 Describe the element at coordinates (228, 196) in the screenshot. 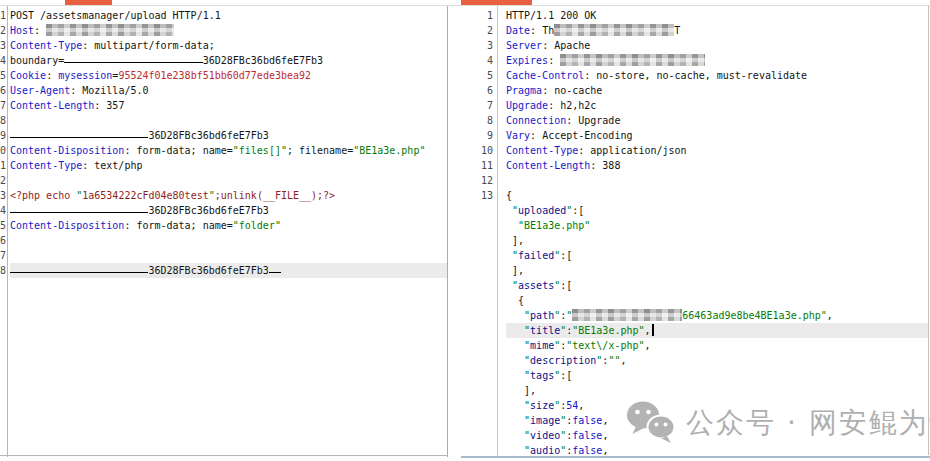

I see `code-line: <?php echo "1a6534222cFd04e80test";unlin…` at that location.